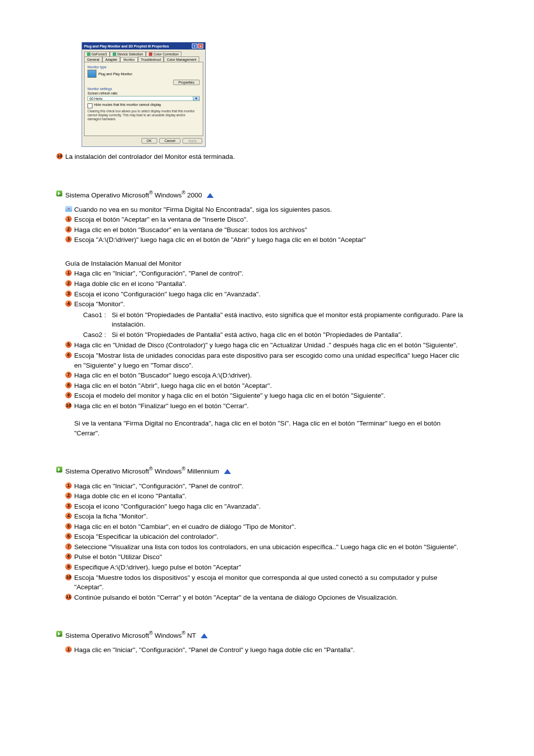 This screenshot has height=756, width=534. What do you see at coordinates (266, 396) in the screenshot?
I see `step-row: 9Escoja el modelo del monitor y haga cli…` at bounding box center [266, 396].